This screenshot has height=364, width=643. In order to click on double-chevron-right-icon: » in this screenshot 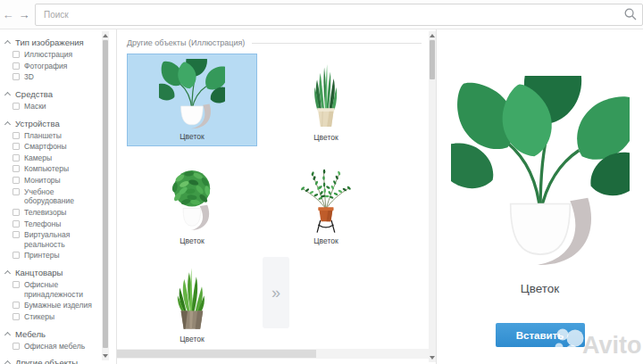, I will do `click(276, 293)`.